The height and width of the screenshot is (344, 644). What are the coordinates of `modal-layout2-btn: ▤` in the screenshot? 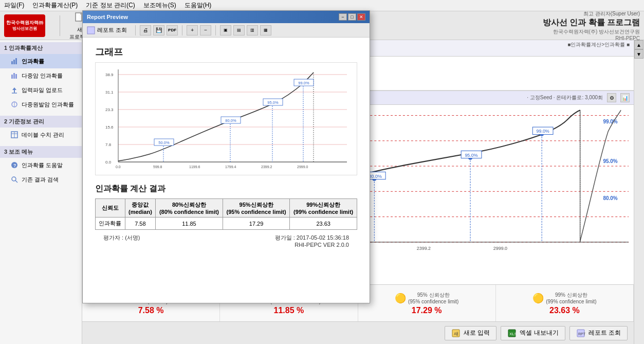 It's located at (239, 30).